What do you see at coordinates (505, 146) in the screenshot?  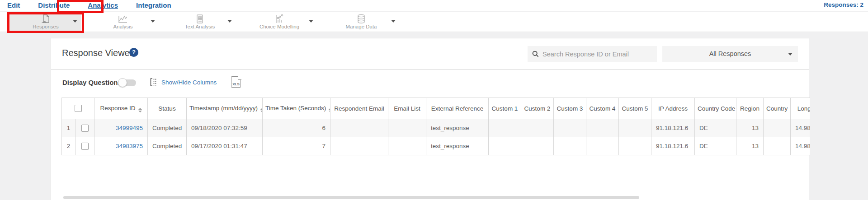 I see `custom-1-cell` at bounding box center [505, 146].